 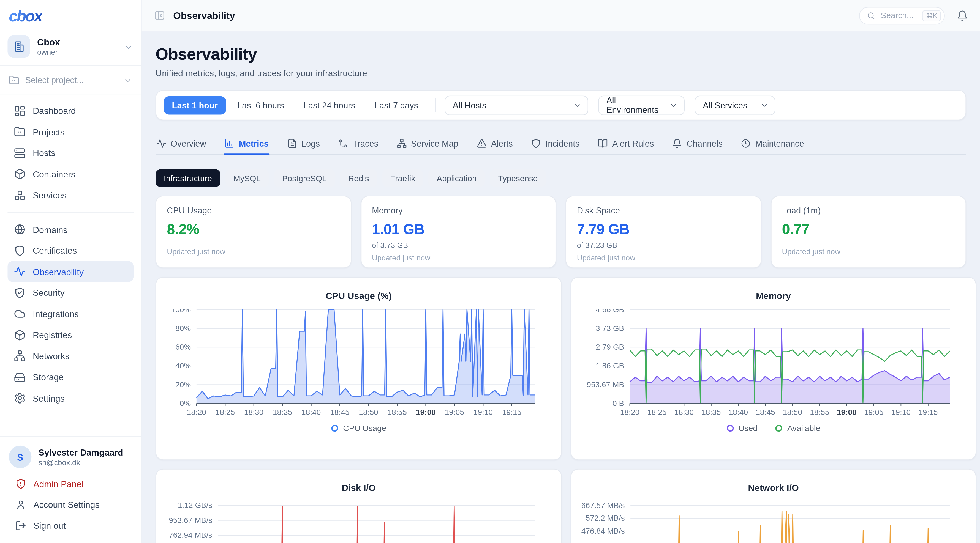 What do you see at coordinates (711, 412) in the screenshot?
I see `svg-text: 18:35` at bounding box center [711, 412].